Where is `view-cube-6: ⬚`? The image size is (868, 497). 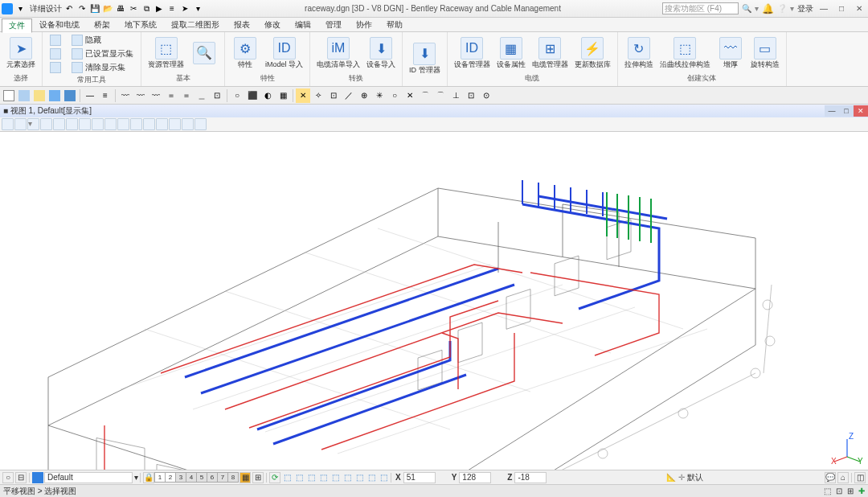
view-cube-6: ⬚ is located at coordinates (347, 478).